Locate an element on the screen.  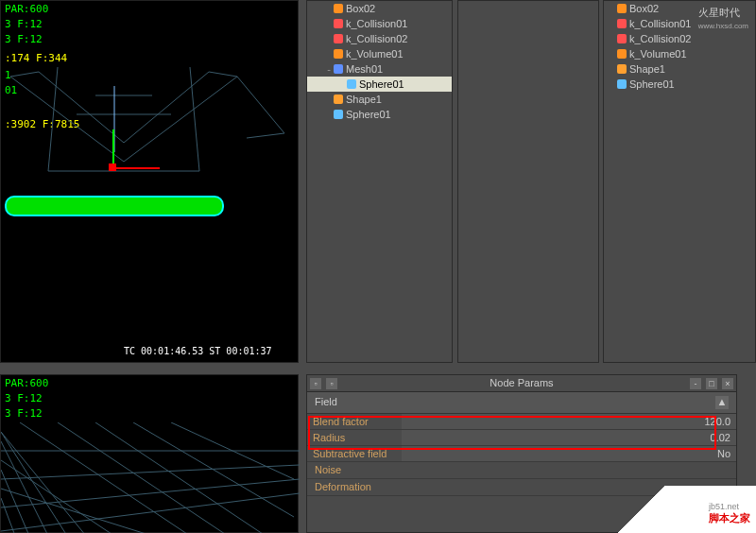
maximize-icon: □ is located at coordinates (712, 384).